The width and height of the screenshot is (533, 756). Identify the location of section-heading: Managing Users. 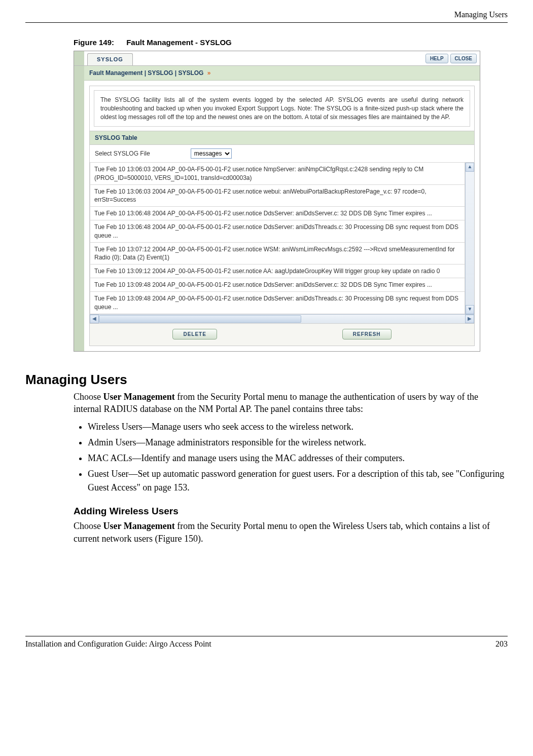
(267, 380).